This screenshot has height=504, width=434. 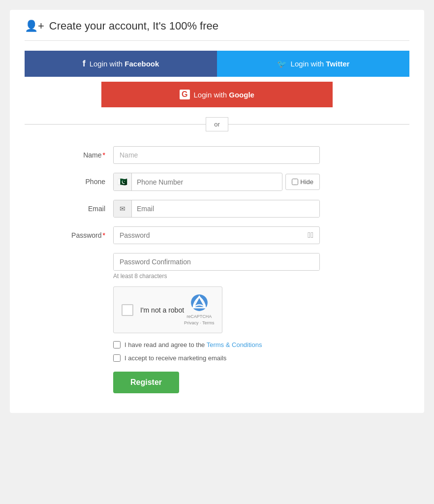 I want to click on page-title-row: 👤+ Create your account, It's 100% free, so click(x=217, y=31).